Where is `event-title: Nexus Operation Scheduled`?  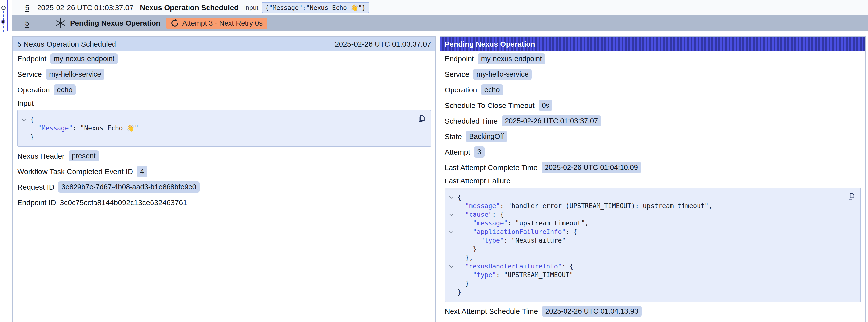
event-title: Nexus Operation Scheduled is located at coordinates (189, 7).